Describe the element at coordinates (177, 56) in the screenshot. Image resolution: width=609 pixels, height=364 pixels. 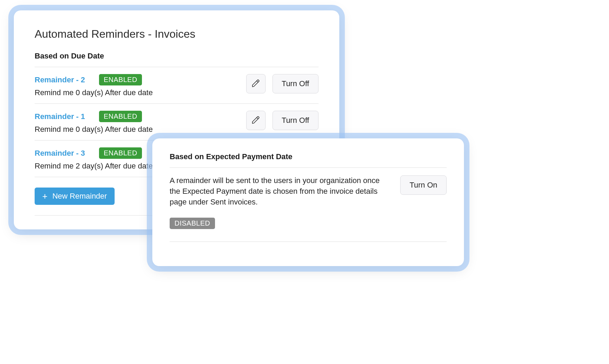
I see `due-date-section-title: Based on Due Date` at that location.